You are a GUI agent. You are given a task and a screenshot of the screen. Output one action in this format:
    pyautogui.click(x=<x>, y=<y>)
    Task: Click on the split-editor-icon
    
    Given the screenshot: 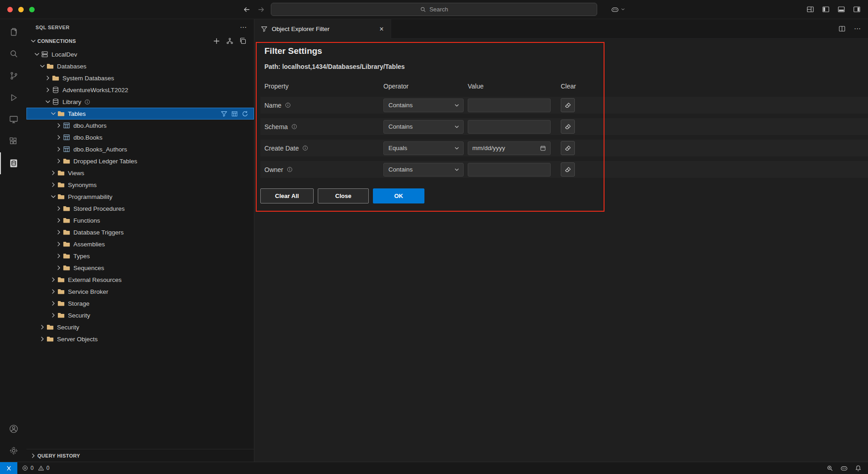 What is the action you would take?
    pyautogui.click(x=842, y=29)
    